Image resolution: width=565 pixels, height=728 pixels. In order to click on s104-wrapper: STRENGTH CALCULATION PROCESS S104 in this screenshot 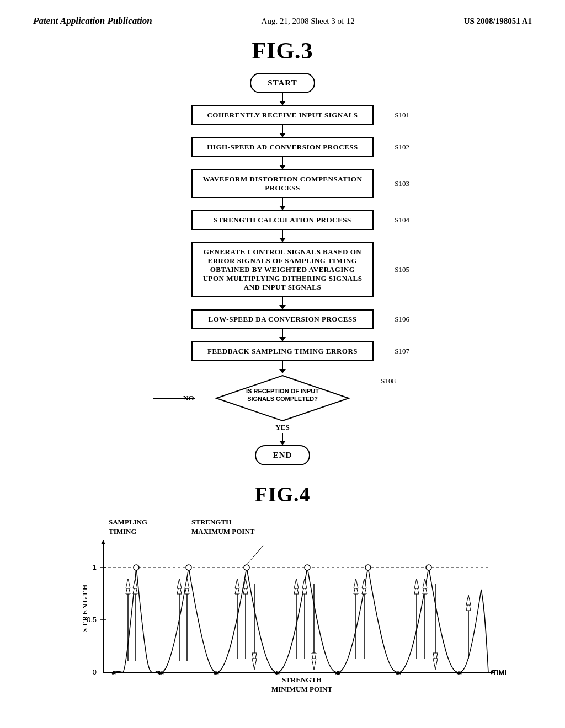, I will do `click(282, 220)`.